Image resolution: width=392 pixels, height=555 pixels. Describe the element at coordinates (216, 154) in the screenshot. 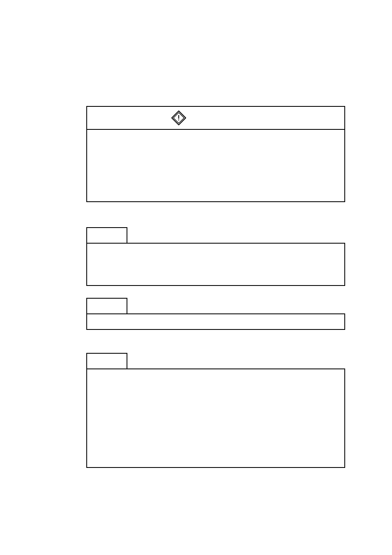

I see `caution-box` at that location.